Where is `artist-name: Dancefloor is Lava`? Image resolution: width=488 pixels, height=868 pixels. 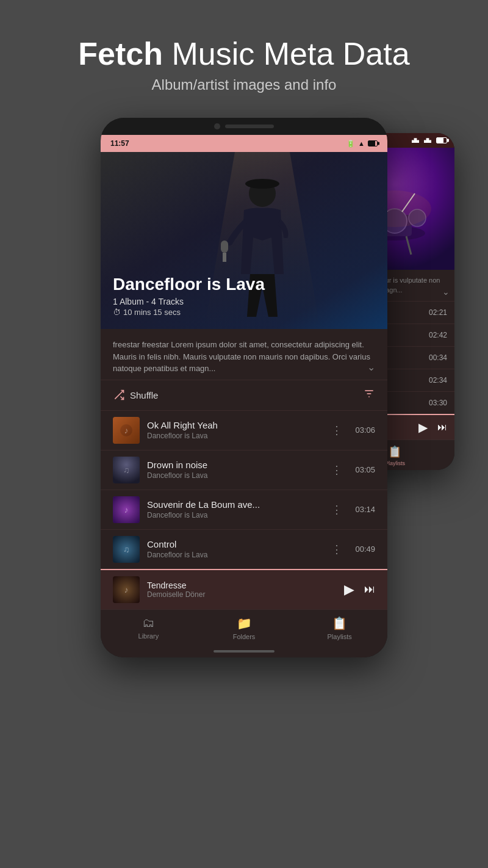
artist-name: Dancefloor is Lava is located at coordinates (189, 284).